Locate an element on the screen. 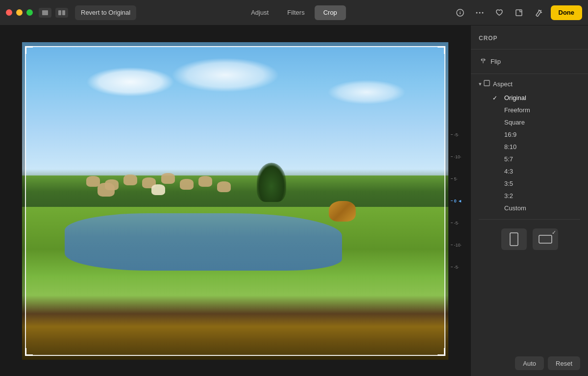 The height and width of the screenshot is (376, 588). flip-label: Flip is located at coordinates (496, 62).